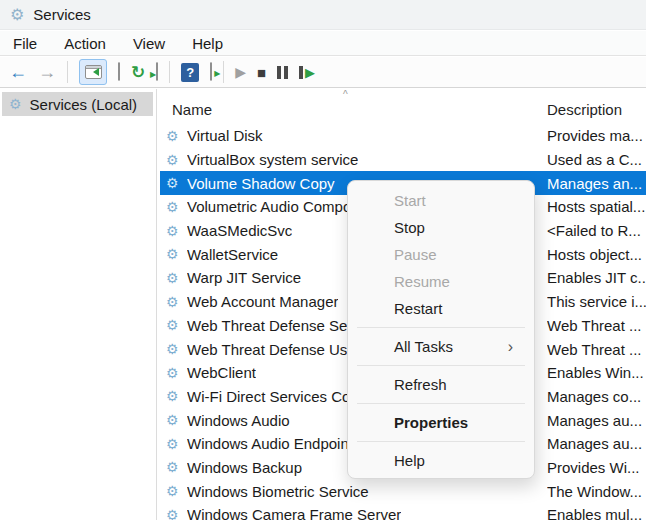 The height and width of the screenshot is (520, 646). I want to click on context-menu-item-restart: Restart, so click(441, 308).